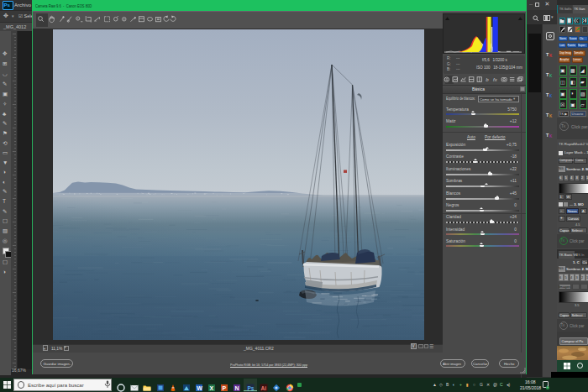  I want to click on svg-text: P, so click(225, 388).